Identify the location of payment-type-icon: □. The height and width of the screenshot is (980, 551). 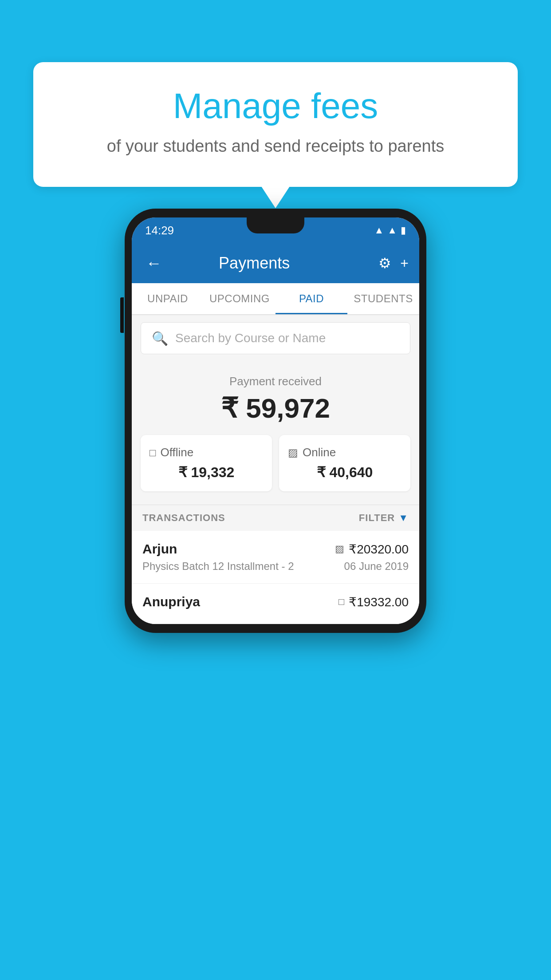
(342, 602).